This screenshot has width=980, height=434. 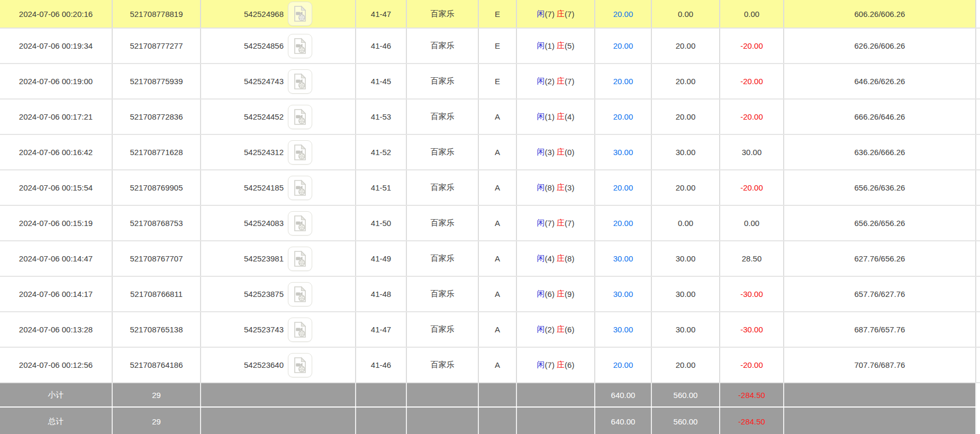 What do you see at coordinates (490, 82) in the screenshot?
I see `table-row: 2024-07-06 00:19:00521708775939542524743…` at bounding box center [490, 82].